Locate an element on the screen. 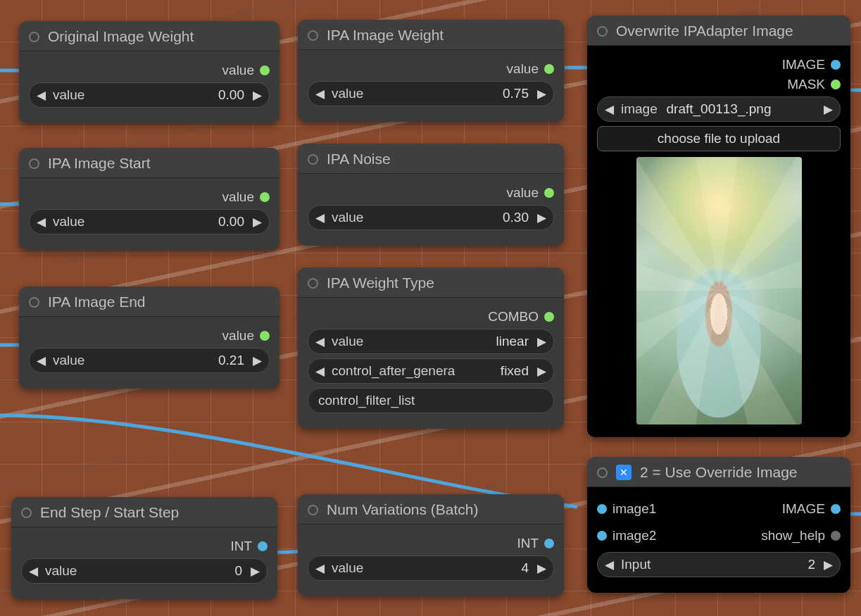 This screenshot has height=616, width=861. value-widget: ◀ value linear ▶ is located at coordinates (431, 341).